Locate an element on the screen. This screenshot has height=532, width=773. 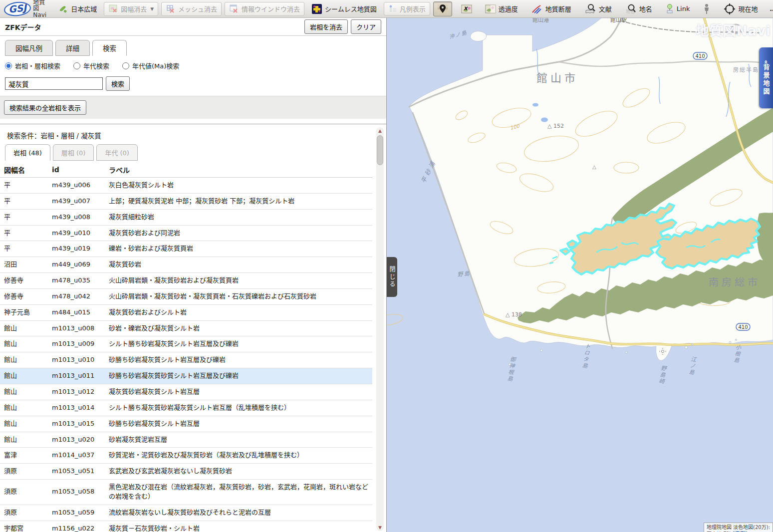
radio-age-search: 年代検索 is located at coordinates (91, 66).